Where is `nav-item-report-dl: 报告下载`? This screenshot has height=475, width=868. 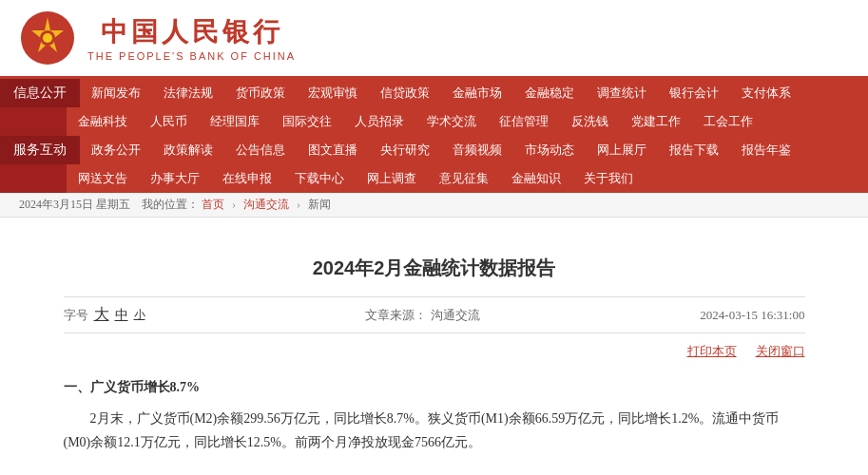 nav-item-report-dl: 报告下载 is located at coordinates (694, 150).